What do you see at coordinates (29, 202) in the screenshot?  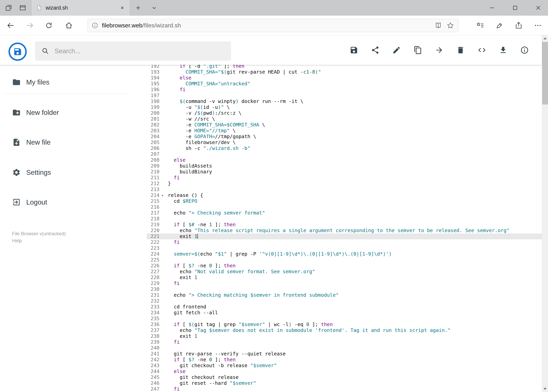 I see `sidebar-item-logout: Logout` at bounding box center [29, 202].